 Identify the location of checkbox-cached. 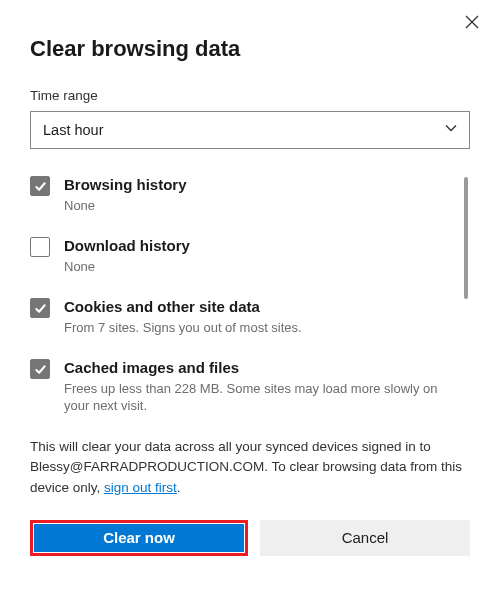
(40, 369).